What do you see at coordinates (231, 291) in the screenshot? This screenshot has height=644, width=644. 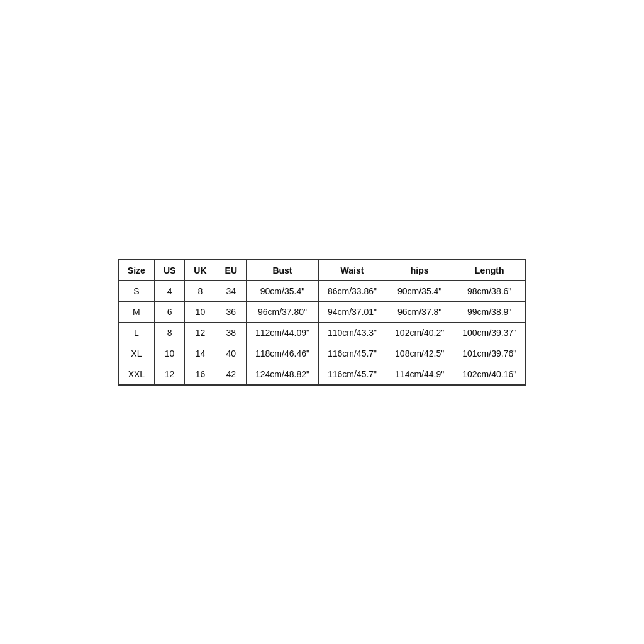 I see `table-cell-r0-c3: 34` at bounding box center [231, 291].